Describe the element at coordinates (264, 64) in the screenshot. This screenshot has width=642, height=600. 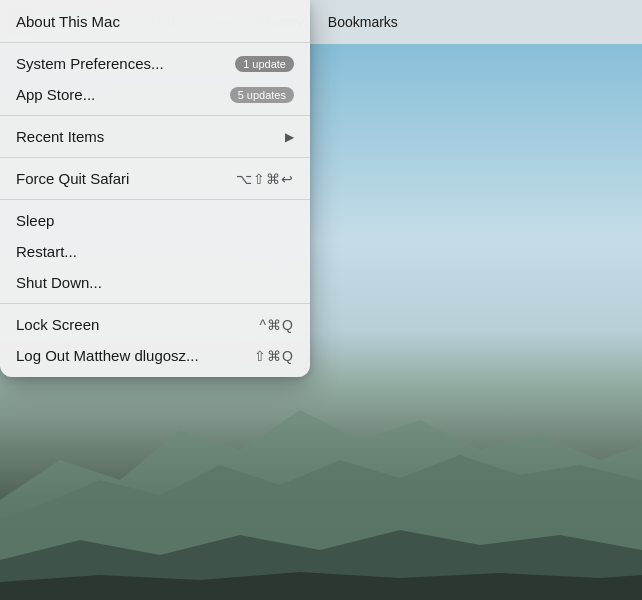
I see `system-prefs-badge: 1 update` at that location.